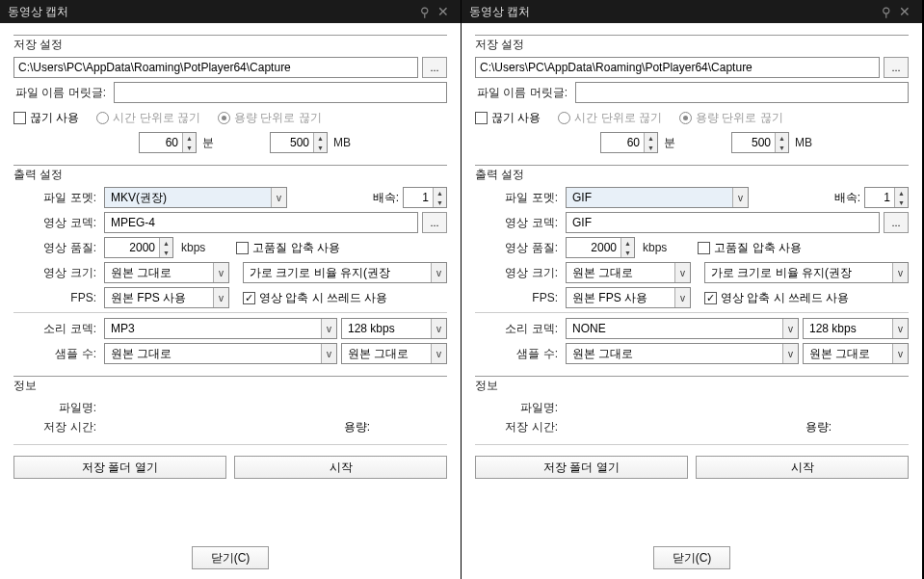 The height and width of the screenshot is (579, 924). I want to click on info-group: 정보 파일명: 저장 시간: 용량:, so click(230, 407).